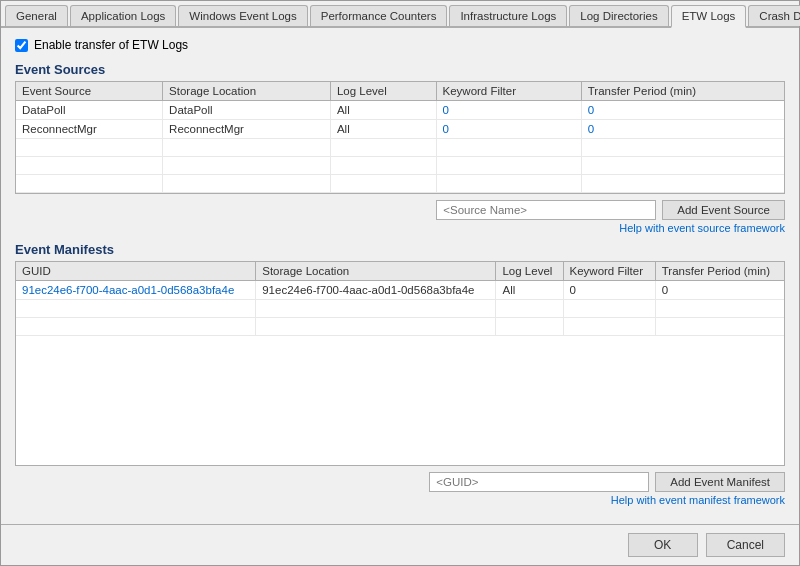  I want to click on tab-application-logs: Application Logs, so click(123, 16).